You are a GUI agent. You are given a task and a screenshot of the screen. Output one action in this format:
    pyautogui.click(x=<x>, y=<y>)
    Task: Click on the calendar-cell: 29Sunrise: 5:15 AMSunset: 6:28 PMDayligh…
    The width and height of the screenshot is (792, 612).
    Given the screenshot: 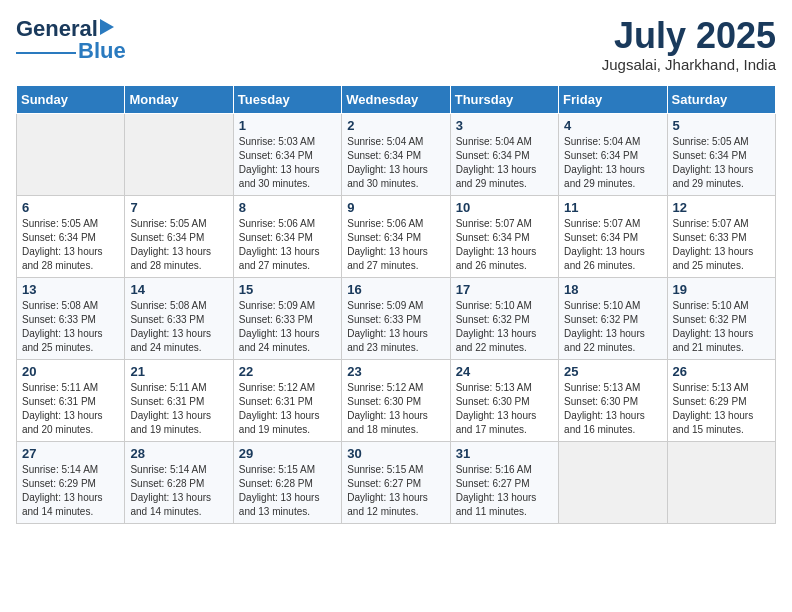 What is the action you would take?
    pyautogui.click(x=287, y=482)
    